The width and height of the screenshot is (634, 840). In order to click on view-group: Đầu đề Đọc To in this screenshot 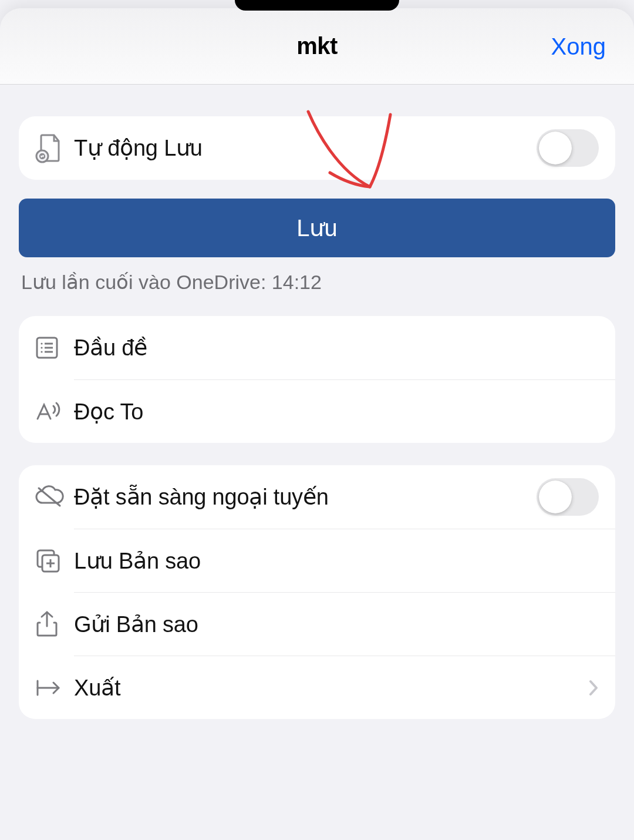, I will do `click(317, 379)`.